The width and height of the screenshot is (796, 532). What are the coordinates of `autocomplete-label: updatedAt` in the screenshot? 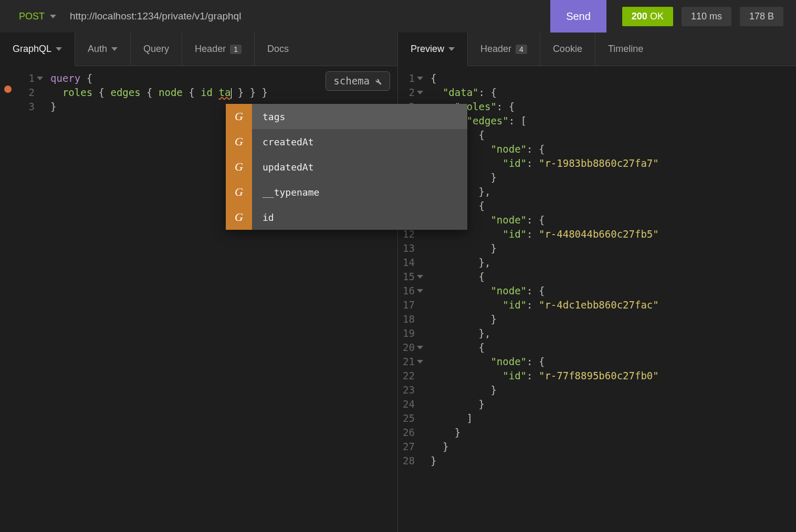 It's located at (283, 167).